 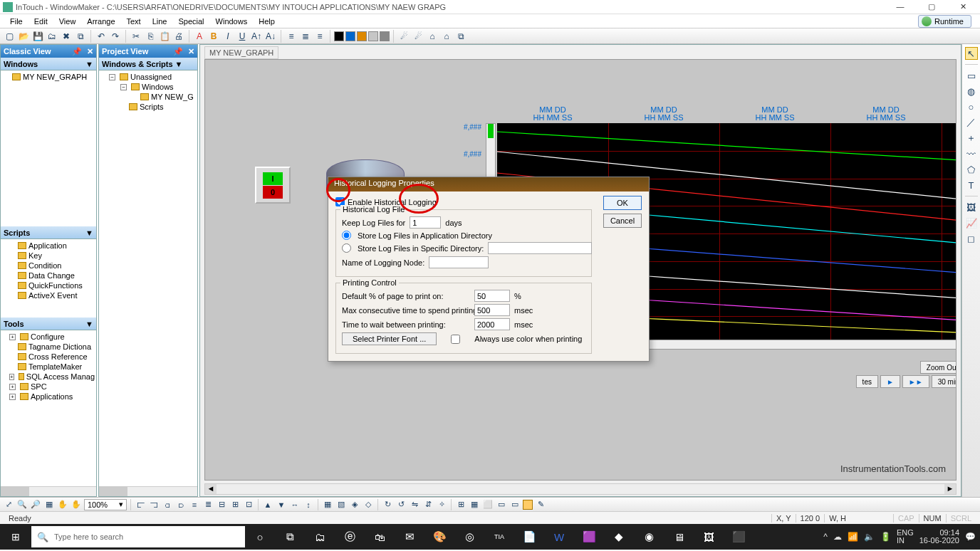 What do you see at coordinates (492, 310) in the screenshot?
I see `max-time-input` at bounding box center [492, 310].